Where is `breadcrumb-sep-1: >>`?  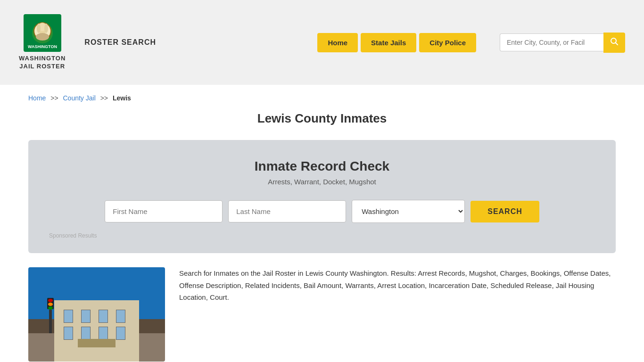 breadcrumb-sep-1: >> is located at coordinates (54, 98).